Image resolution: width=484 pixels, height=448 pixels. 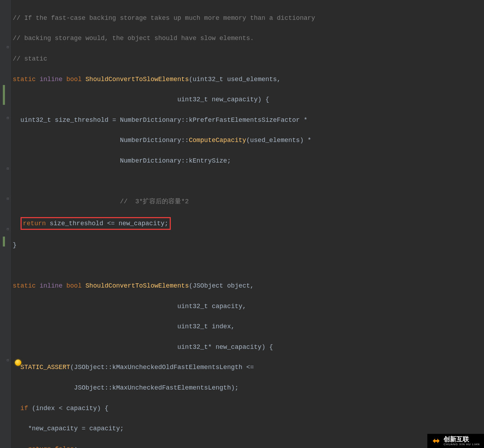 What do you see at coordinates (229, 306) in the screenshot?
I see `param-name: capacity,` at bounding box center [229, 306].